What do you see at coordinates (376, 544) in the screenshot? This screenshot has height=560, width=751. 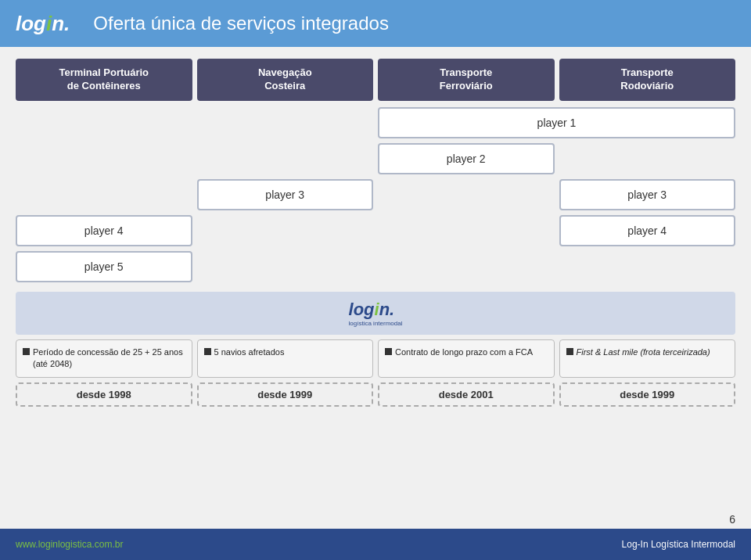 I see `footer: www.loginlogistica.com.br Log-In Logísti…` at bounding box center [376, 544].